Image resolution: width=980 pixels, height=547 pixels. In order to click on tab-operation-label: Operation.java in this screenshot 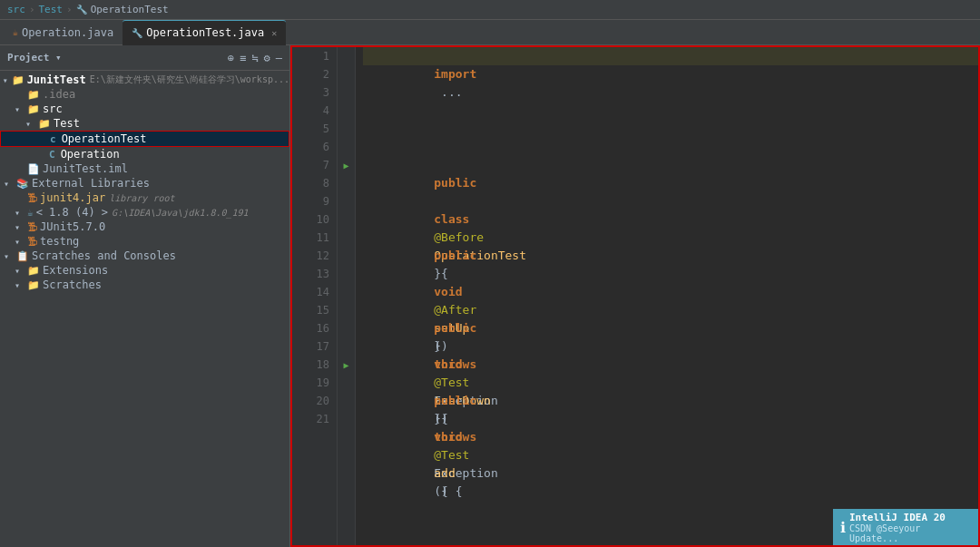, I will do `click(67, 33)`.